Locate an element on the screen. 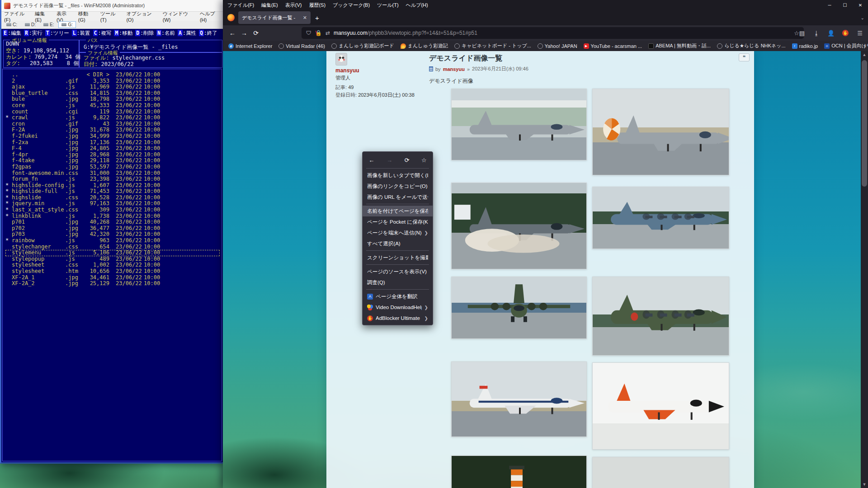 The image size is (868, 488). tab-close-icon: ✕ is located at coordinates (305, 18).